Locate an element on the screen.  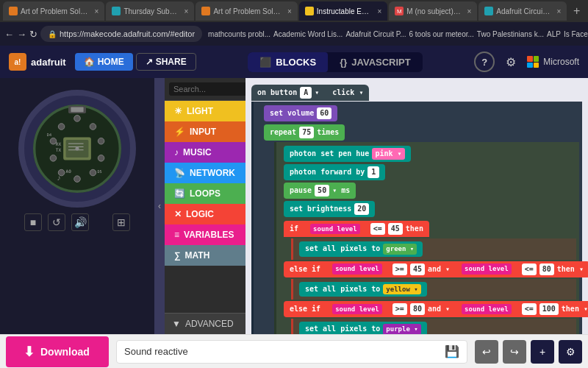
tab-label-4: Instructable Editor is located at coordinates (344, 12).